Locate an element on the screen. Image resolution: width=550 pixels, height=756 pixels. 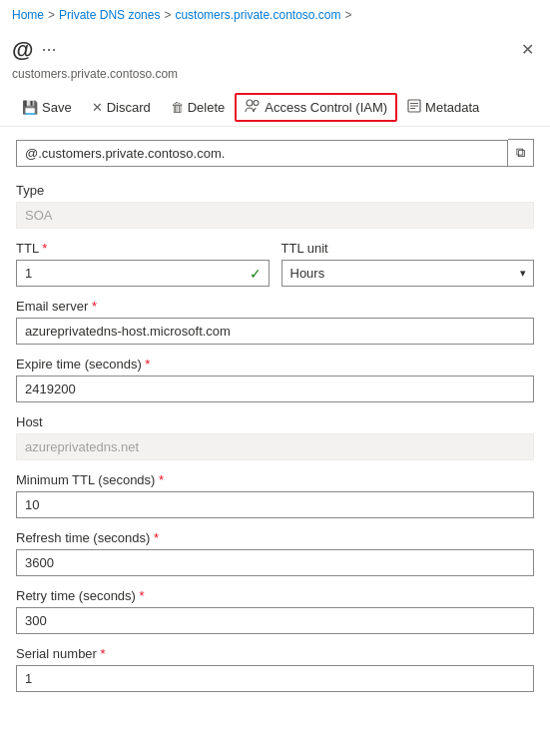
expire-required: * is located at coordinates (148, 364).